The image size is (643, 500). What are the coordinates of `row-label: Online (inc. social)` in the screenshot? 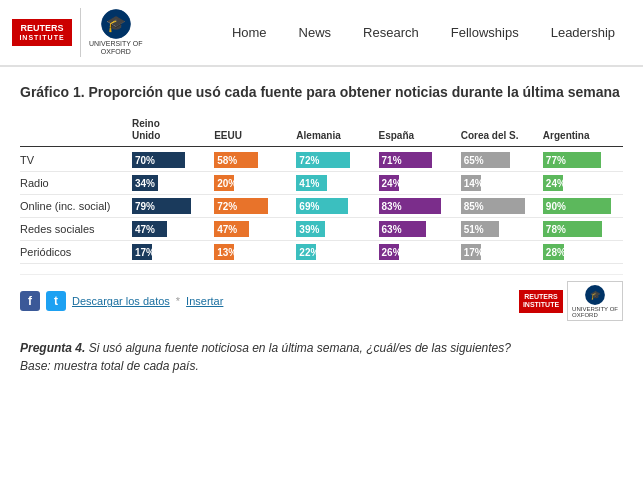 It's located at (75, 206).